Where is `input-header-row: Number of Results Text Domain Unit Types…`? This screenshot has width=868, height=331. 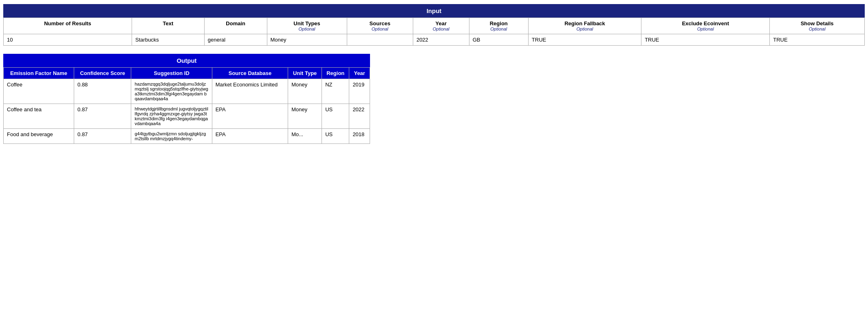 input-header-row: Number of Results Text Domain Unit Types… is located at coordinates (434, 26).